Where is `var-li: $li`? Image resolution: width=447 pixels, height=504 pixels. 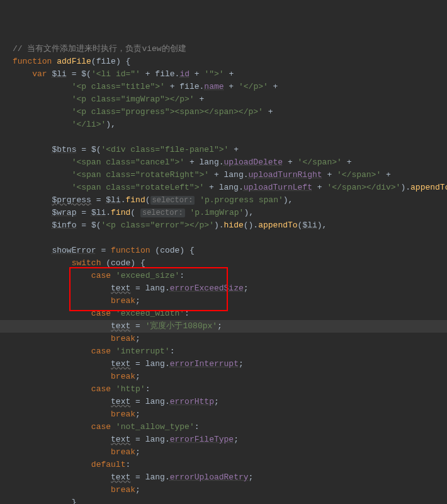 var-li: $li is located at coordinates (59, 74).